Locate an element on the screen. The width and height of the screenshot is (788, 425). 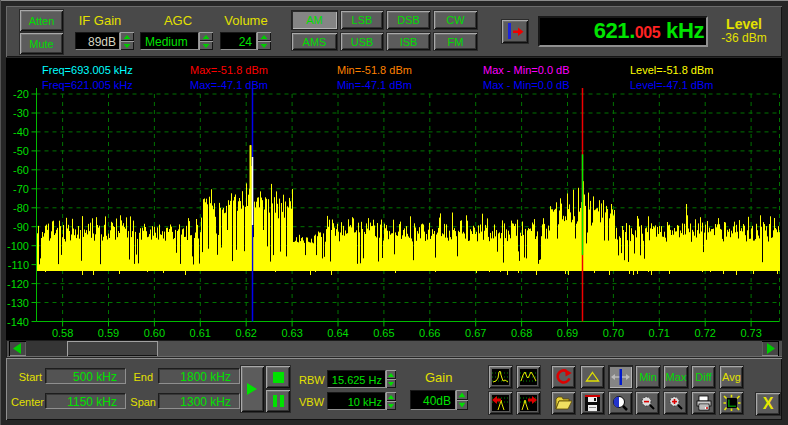
svg-text: -60 is located at coordinates (21, 170).